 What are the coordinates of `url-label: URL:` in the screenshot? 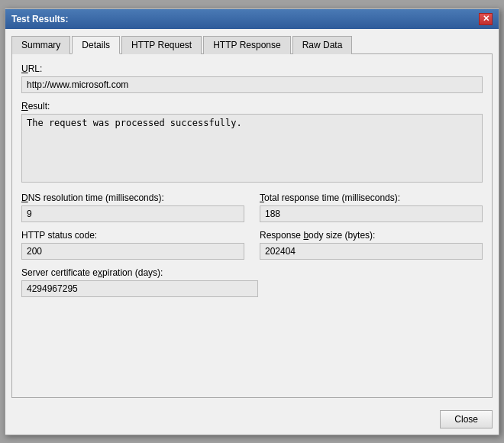 It's located at (252, 69).